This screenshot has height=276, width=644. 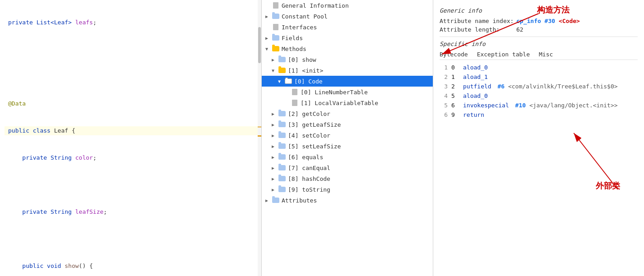 What do you see at coordinates (63, 131) in the screenshot?
I see `plain-text: Leaf {` at bounding box center [63, 131].